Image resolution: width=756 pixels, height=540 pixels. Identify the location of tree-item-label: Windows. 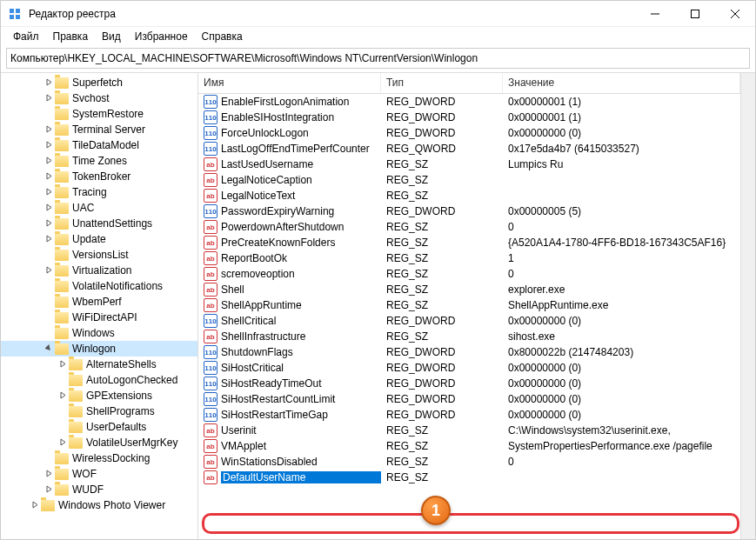
(94, 333).